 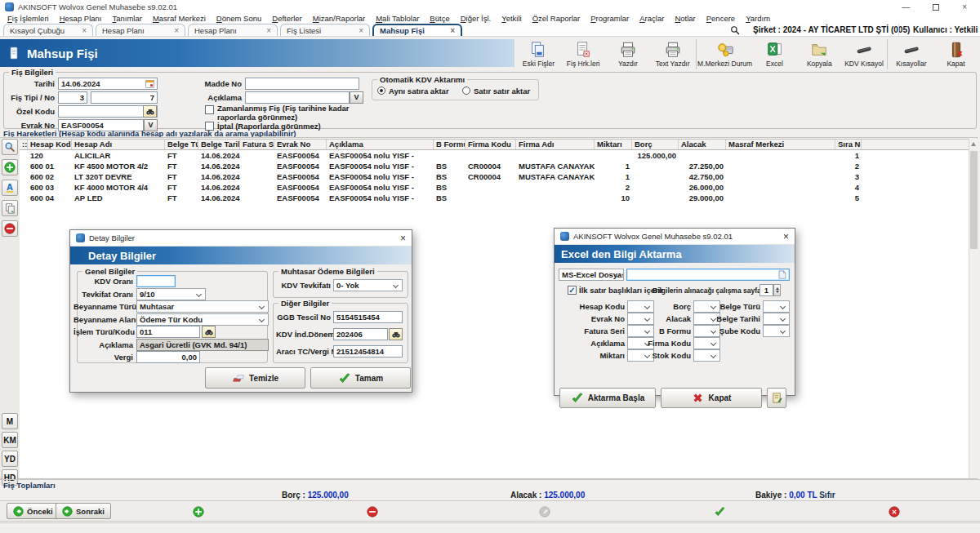 I want to click on kdv-kisayol-button: KDV Kısayol, so click(x=864, y=54).